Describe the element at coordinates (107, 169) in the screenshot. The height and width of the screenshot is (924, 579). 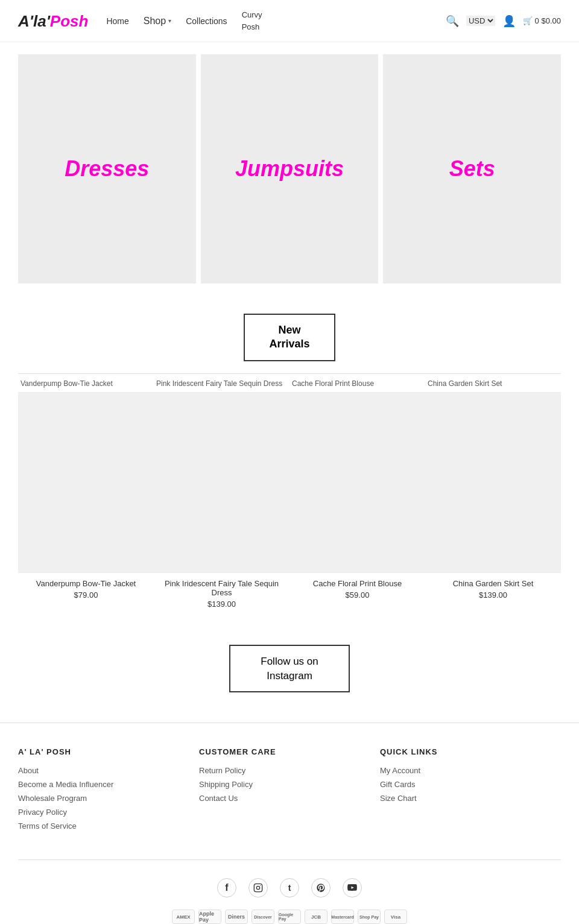
I see `category-dresses: Dresses` at that location.